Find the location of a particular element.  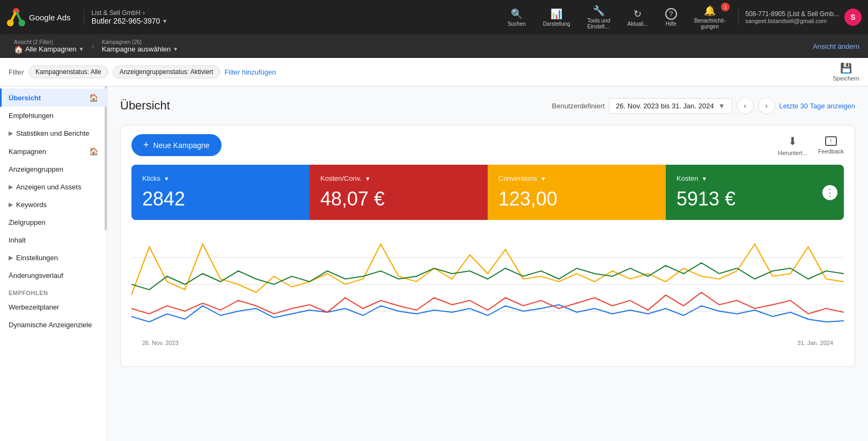

plus-icon: + is located at coordinates (146, 145).